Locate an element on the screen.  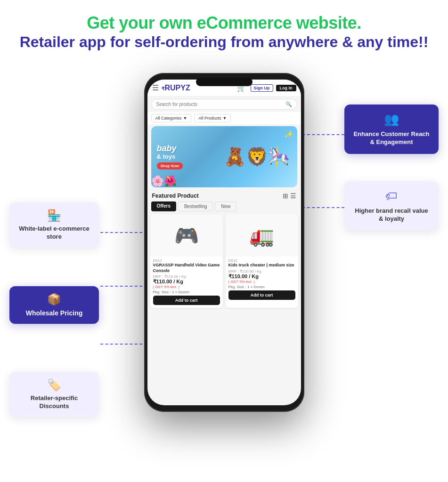
header-section: Get your own eCommerce website. Retailer… is located at coordinates (224, 25).